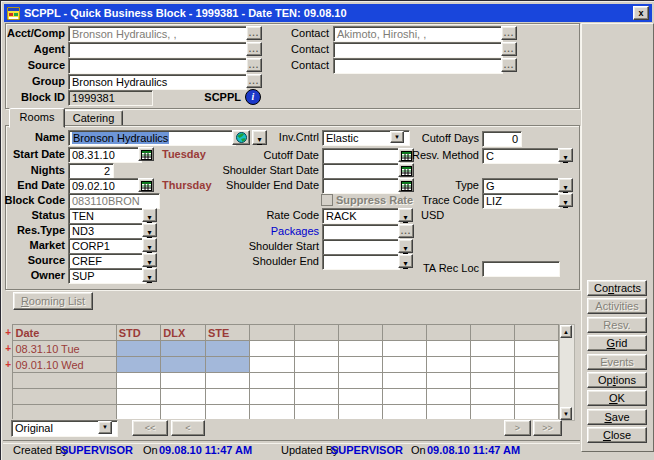  Describe the element at coordinates (521, 269) in the screenshot. I see `ta-rec-loc-field` at that location.